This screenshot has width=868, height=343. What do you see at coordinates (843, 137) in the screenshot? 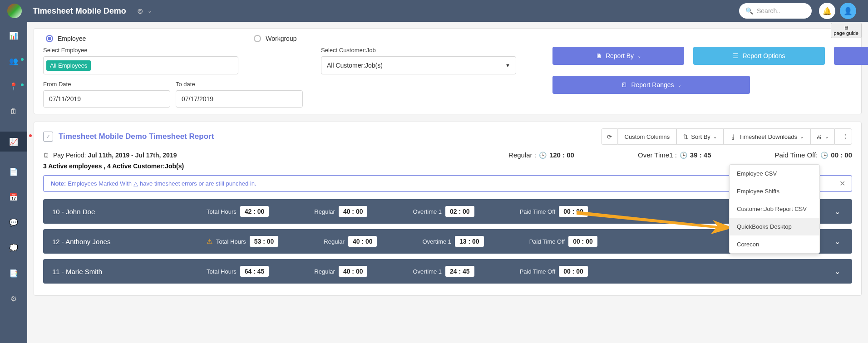
I see `expand-icon: ⛶` at bounding box center [843, 137].